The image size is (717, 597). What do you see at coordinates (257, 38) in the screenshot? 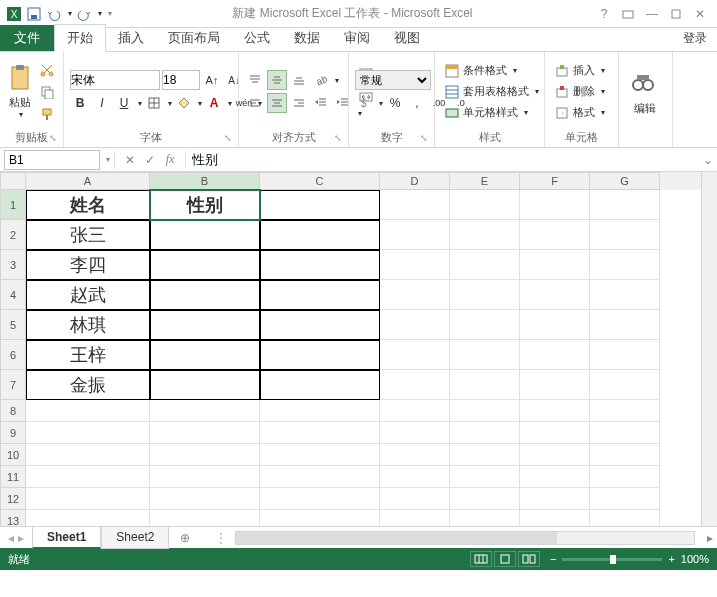
I see `tab-formulas: 公式` at bounding box center [257, 38].